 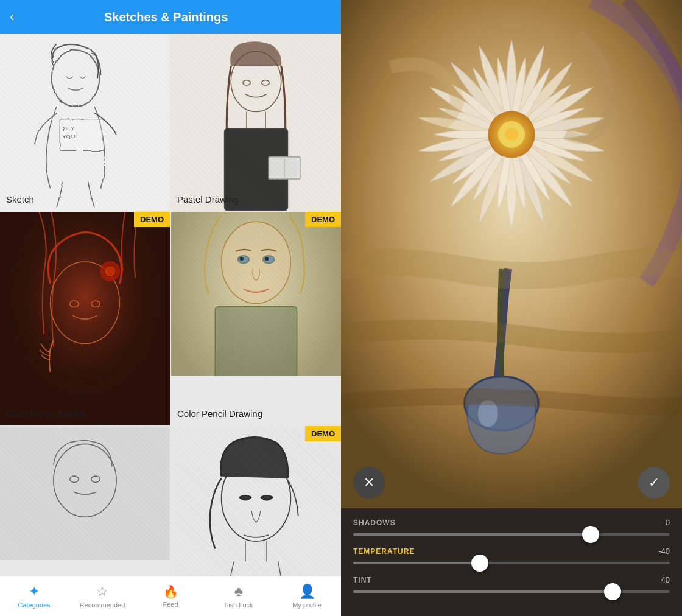 What do you see at coordinates (12, 17) in the screenshot?
I see `back-button: ‹` at bounding box center [12, 17].